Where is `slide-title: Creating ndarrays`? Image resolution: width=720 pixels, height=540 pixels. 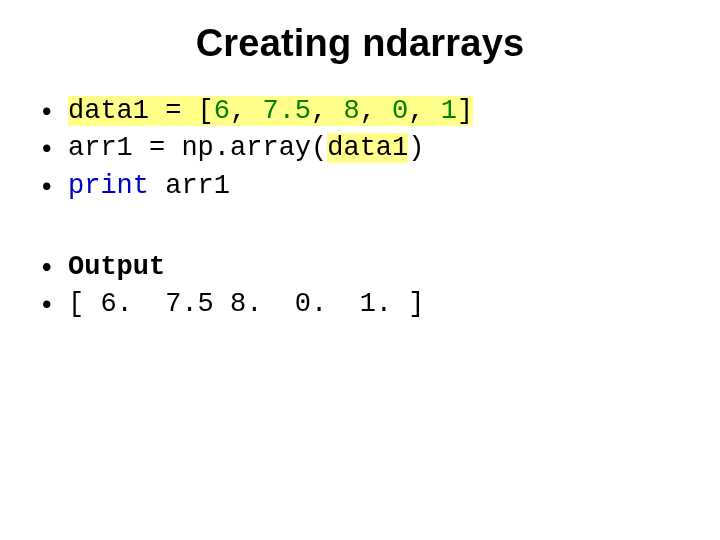 slide-title: Creating ndarrays is located at coordinates (360, 44).